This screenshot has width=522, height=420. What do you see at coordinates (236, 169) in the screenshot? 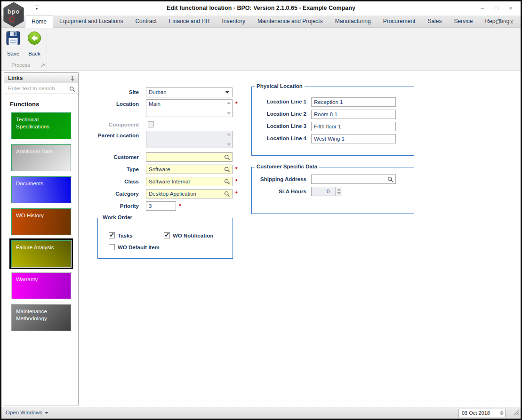
I see `type-required-marker: *` at bounding box center [236, 169].